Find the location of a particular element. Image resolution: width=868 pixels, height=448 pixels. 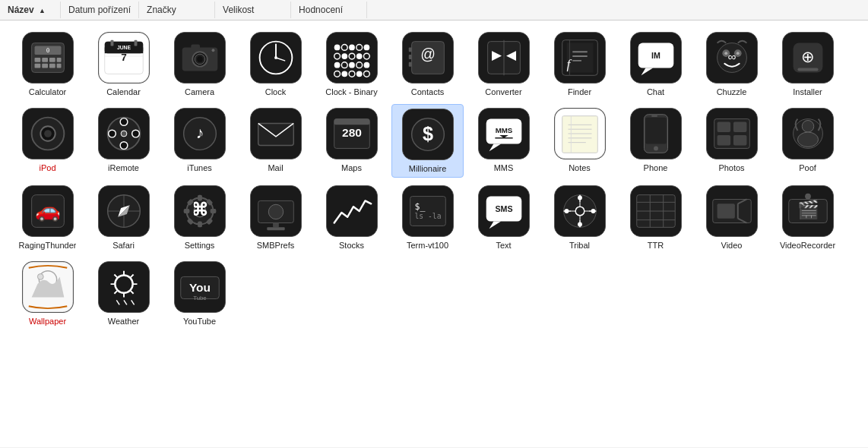

icon-label-iremote: iRemote is located at coordinates (123, 168).